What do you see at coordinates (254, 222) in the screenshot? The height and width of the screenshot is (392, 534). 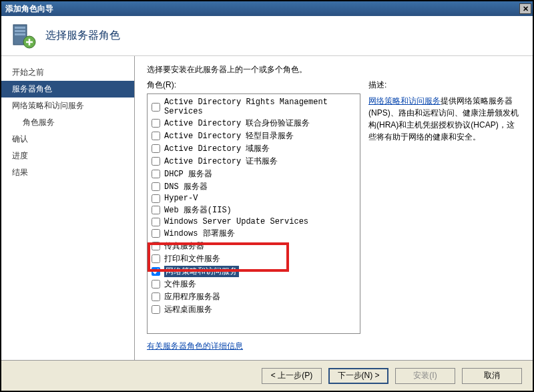 I see `role-item-9: Windows Server Update Services` at bounding box center [254, 222].